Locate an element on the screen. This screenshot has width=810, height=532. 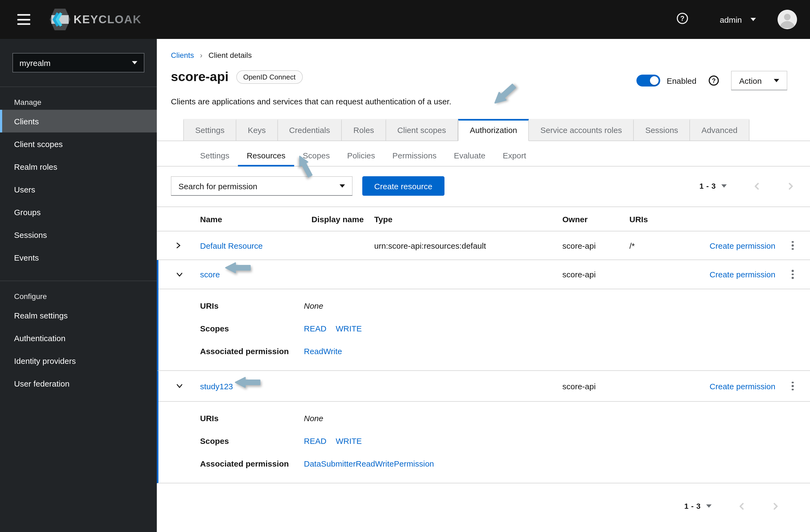
resources-toolbar: Search for permission Create resource 1 … is located at coordinates (479, 186).